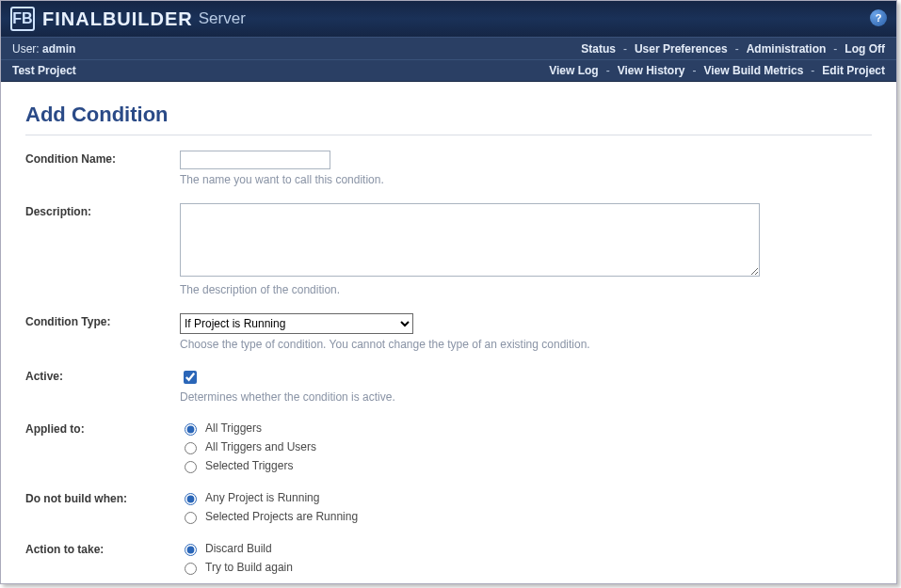 Image resolution: width=901 pixels, height=588 pixels. I want to click on condition-name-input, so click(255, 160).